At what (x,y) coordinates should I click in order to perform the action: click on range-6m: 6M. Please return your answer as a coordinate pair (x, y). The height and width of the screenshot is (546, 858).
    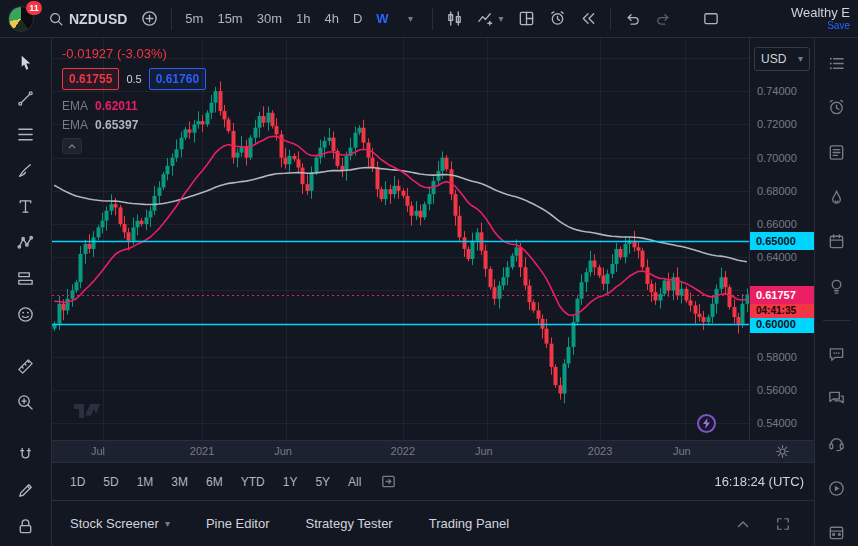
    Looking at the image, I should click on (214, 482).